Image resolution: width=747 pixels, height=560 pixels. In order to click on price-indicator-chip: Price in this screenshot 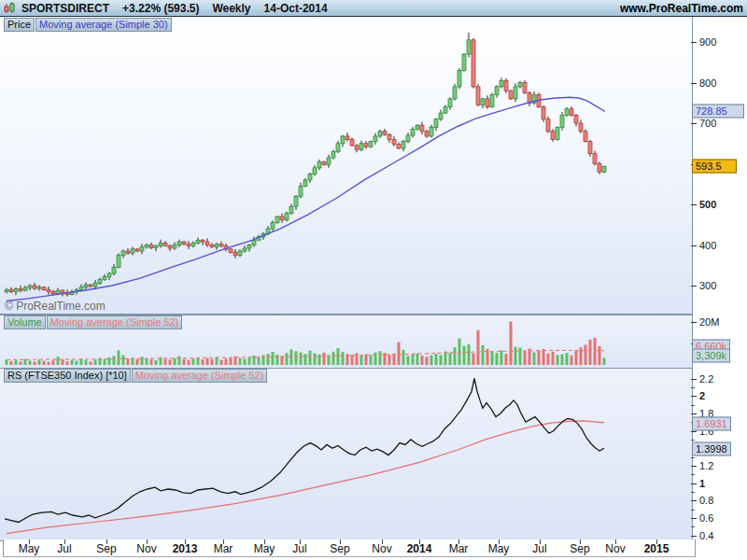, I will do `click(19, 24)`.